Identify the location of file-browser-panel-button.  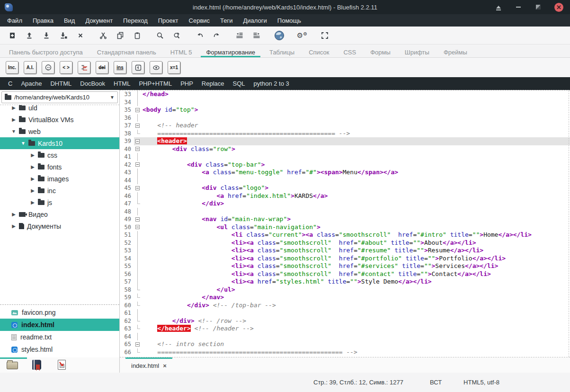
(12, 365).